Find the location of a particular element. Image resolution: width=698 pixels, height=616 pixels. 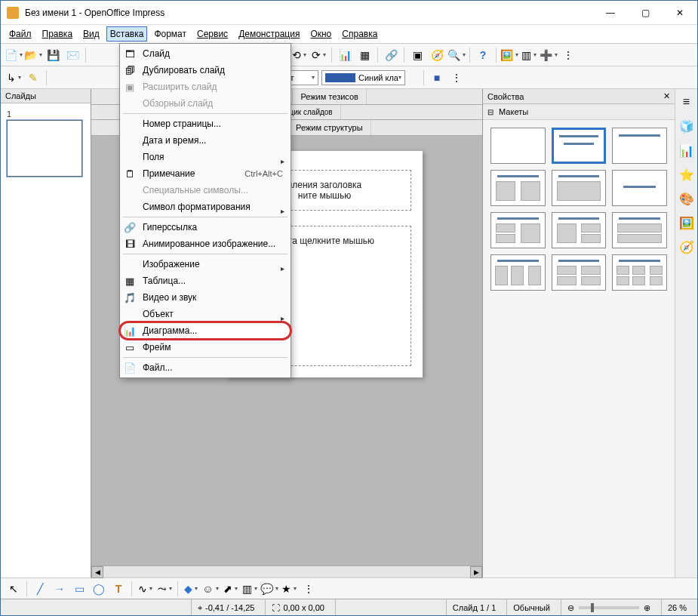

hyperlink-button: 🔗 is located at coordinates (391, 55).